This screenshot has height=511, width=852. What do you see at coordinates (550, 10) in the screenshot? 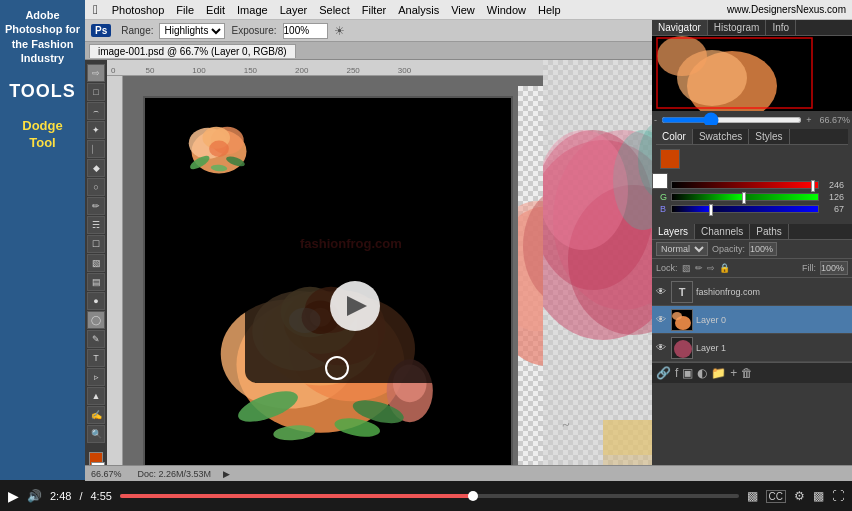
I see `menu-help: Help` at bounding box center [550, 10].